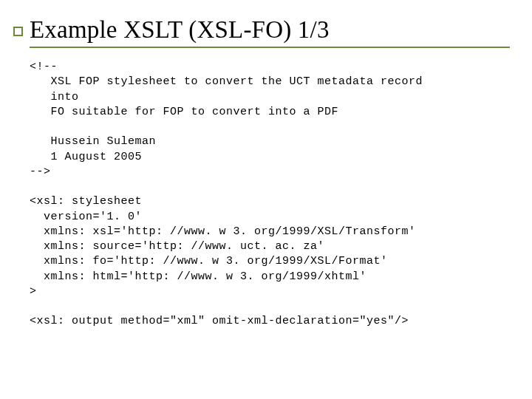  I want to click on title-underline, so click(270, 47).